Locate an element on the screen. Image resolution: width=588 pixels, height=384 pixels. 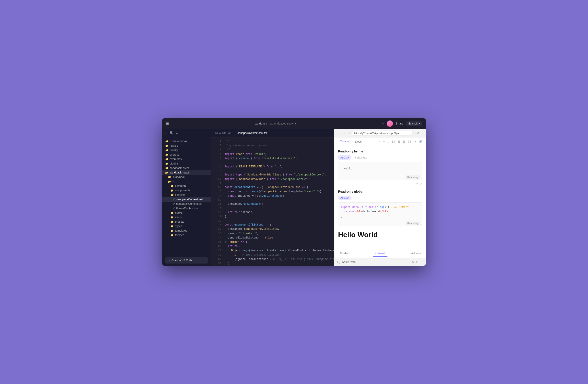
hello-world-title: Hello World is located at coordinates (380, 235).